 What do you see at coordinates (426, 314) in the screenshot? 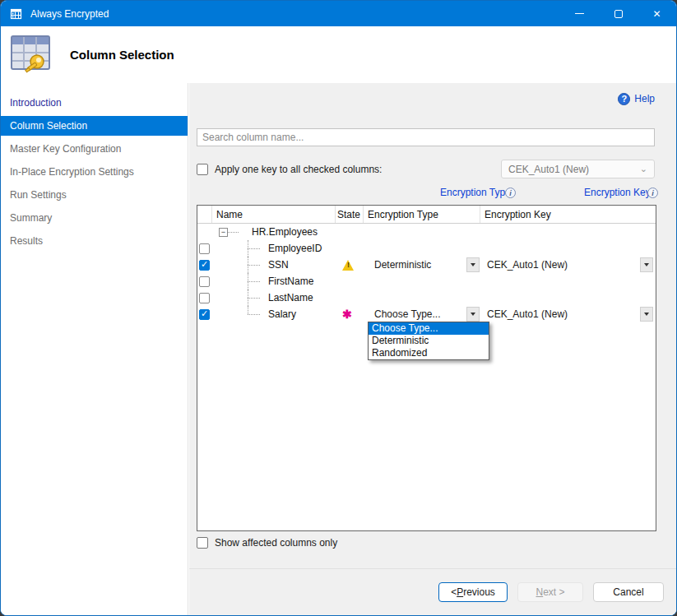
I see `table-row: Salary ✱ Choose Type... CEK_Auto1 (New)` at bounding box center [426, 314].